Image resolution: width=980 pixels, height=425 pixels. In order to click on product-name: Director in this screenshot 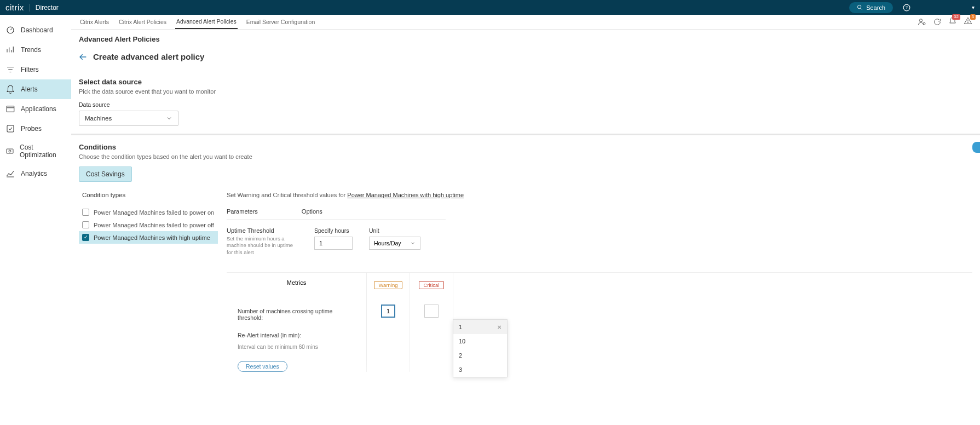, I will do `click(44, 8)`.